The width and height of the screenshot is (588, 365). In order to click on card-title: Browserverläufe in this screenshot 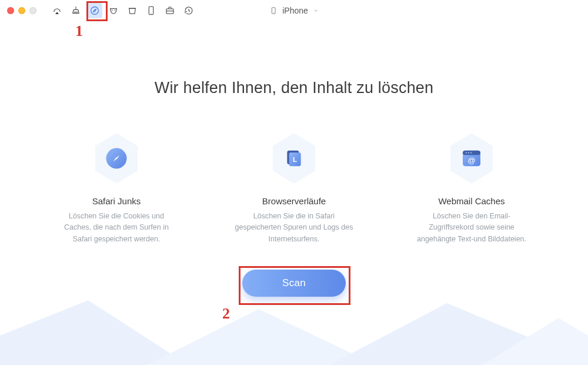, I will do `click(294, 201)`.